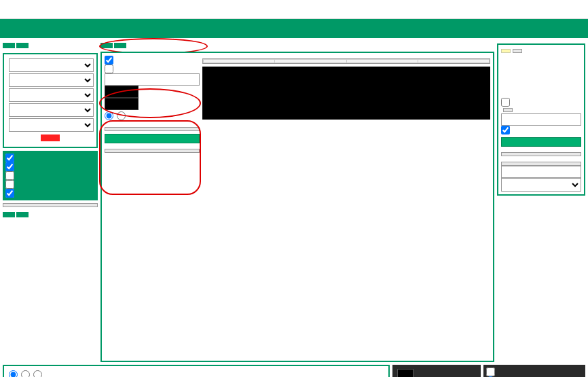 The width and height of the screenshot is (588, 377). What do you see at coordinates (543, 10) in the screenshot?
I see `maximize-button` at bounding box center [543, 10].